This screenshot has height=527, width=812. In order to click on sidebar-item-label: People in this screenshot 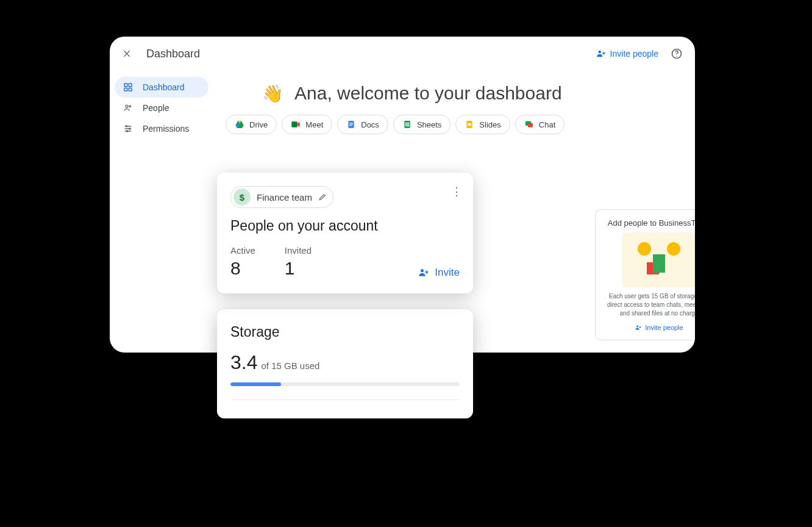, I will do `click(156, 108)`.